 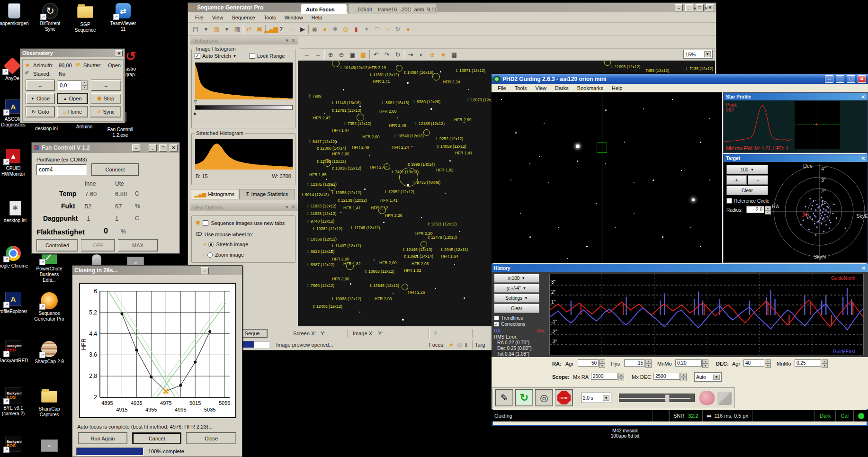 What do you see at coordinates (649, 364) in the screenshot?
I see `hys-spinner: ▲▼` at bounding box center [649, 364].